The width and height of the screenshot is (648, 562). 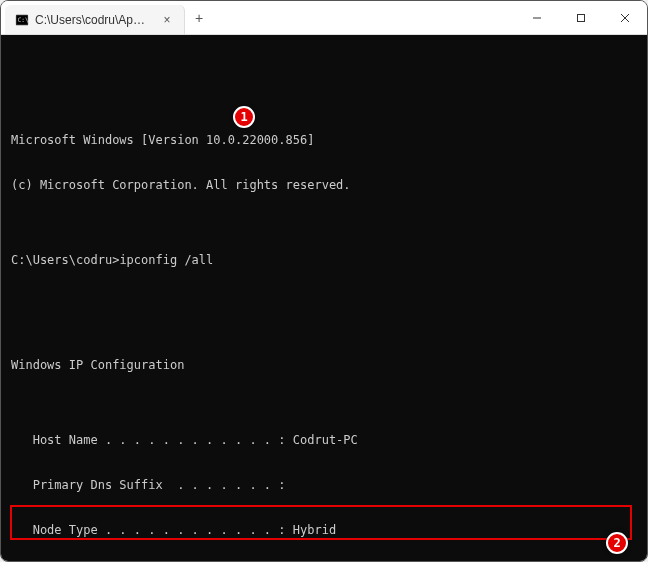 What do you see at coordinates (364, 18) in the screenshot?
I see `titlebar-drag-area` at bounding box center [364, 18].